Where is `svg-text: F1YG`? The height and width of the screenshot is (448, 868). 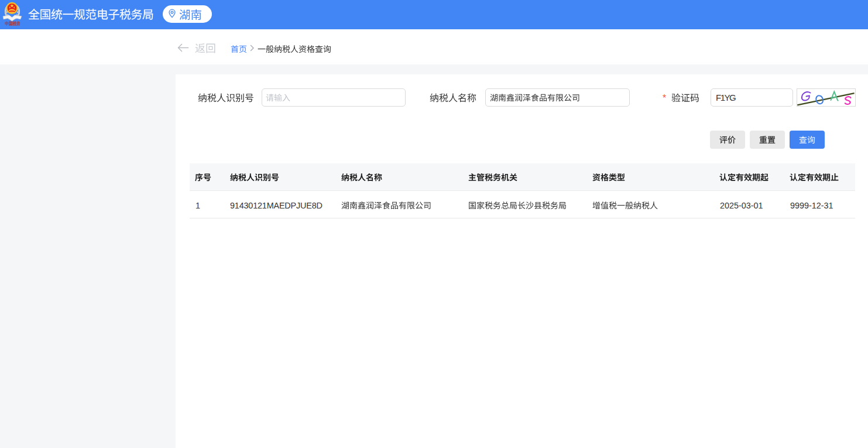
svg-text: F1YG is located at coordinates (726, 97).